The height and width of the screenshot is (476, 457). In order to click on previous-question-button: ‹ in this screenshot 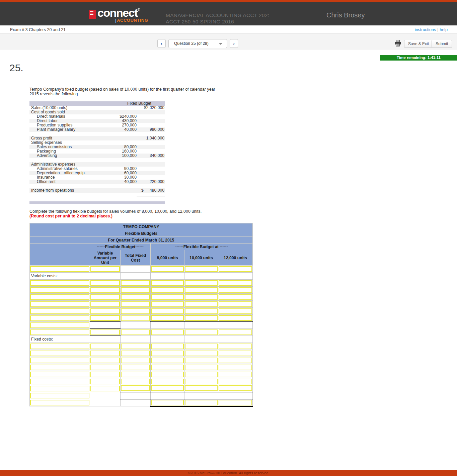, I will do `click(161, 43)`.